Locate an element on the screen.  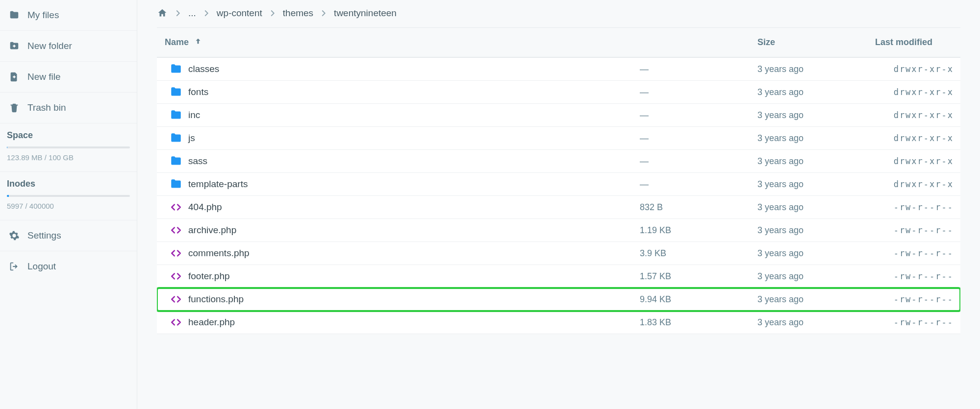
column-name: Name is located at coordinates (402, 42).